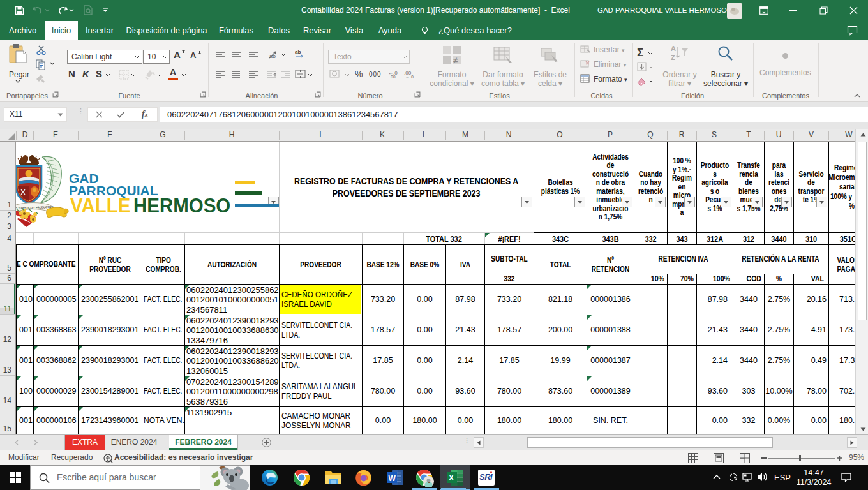  Describe the element at coordinates (451, 478) in the screenshot. I see `svg-text: X` at that location.